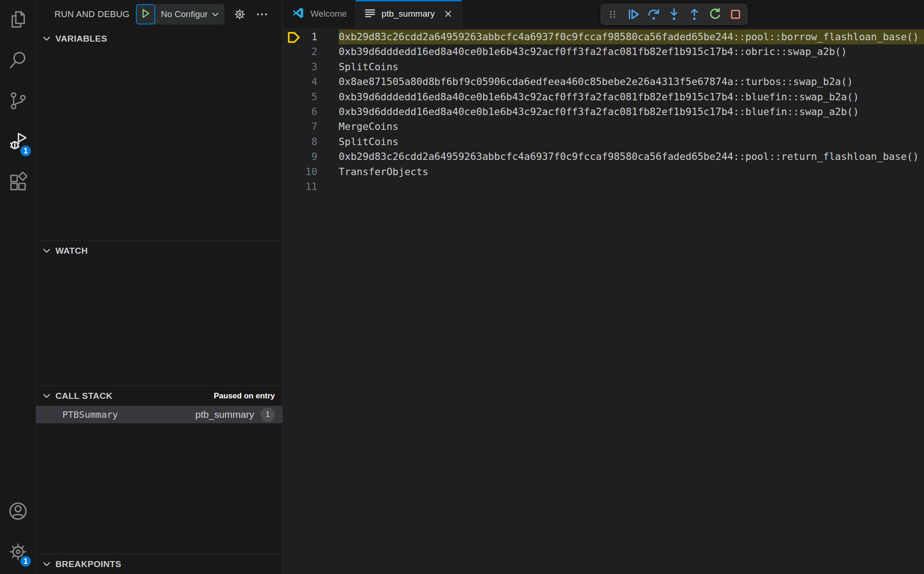 The image size is (924, 574). What do you see at coordinates (183, 14) in the screenshot?
I see `config-dropdown-value: No Configur` at bounding box center [183, 14].